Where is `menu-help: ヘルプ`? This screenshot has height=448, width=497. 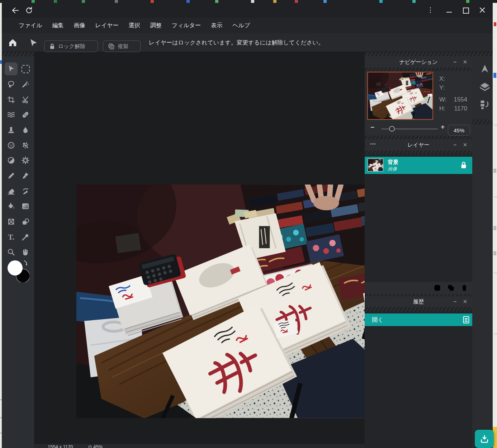
menu-help: ヘルプ is located at coordinates (241, 26).